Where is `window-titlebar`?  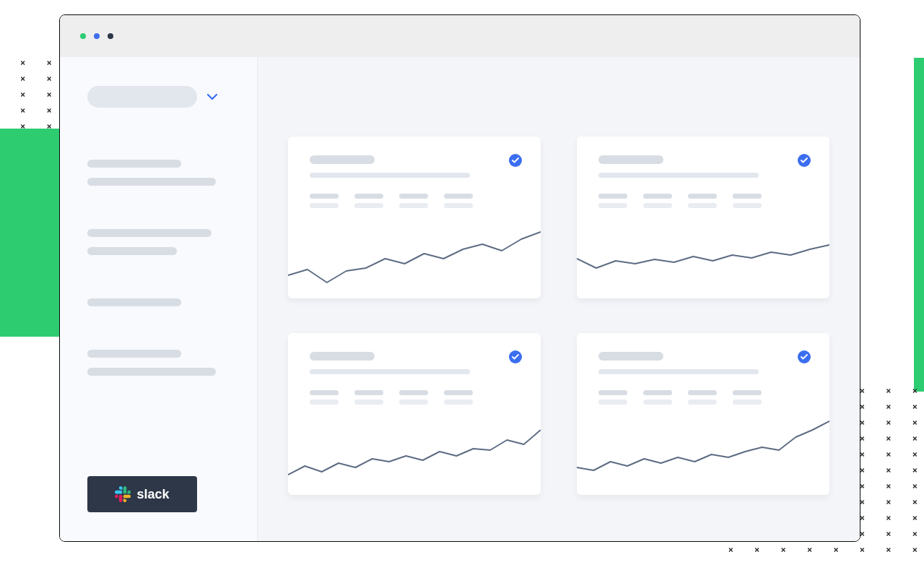 window-titlebar is located at coordinates (460, 36).